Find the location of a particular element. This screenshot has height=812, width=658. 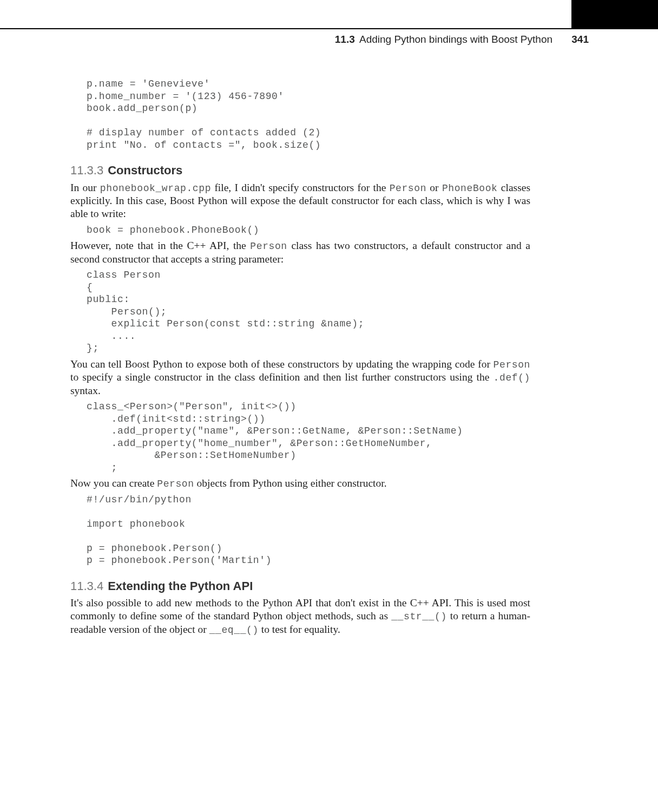

section-title: Constructors is located at coordinates (145, 170).